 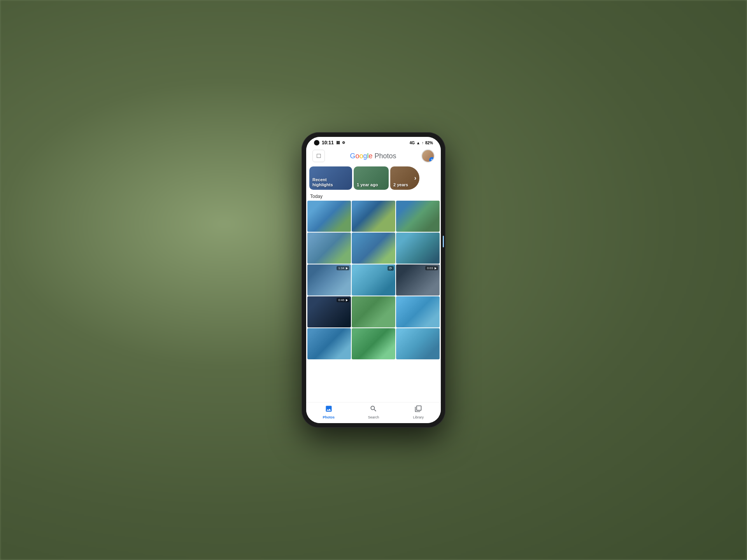 What do you see at coordinates (391, 268) in the screenshot?
I see `motion-icon: ⟳` at bounding box center [391, 268].